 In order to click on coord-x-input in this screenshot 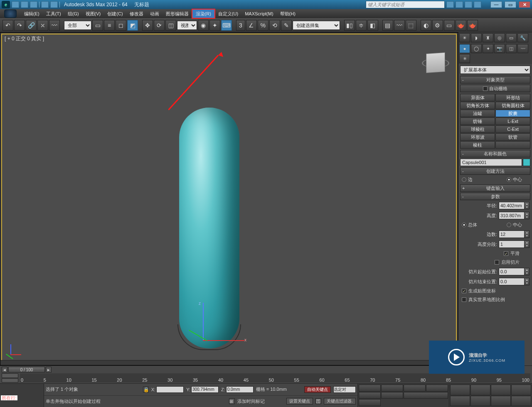, I will do `click(170, 390)`.